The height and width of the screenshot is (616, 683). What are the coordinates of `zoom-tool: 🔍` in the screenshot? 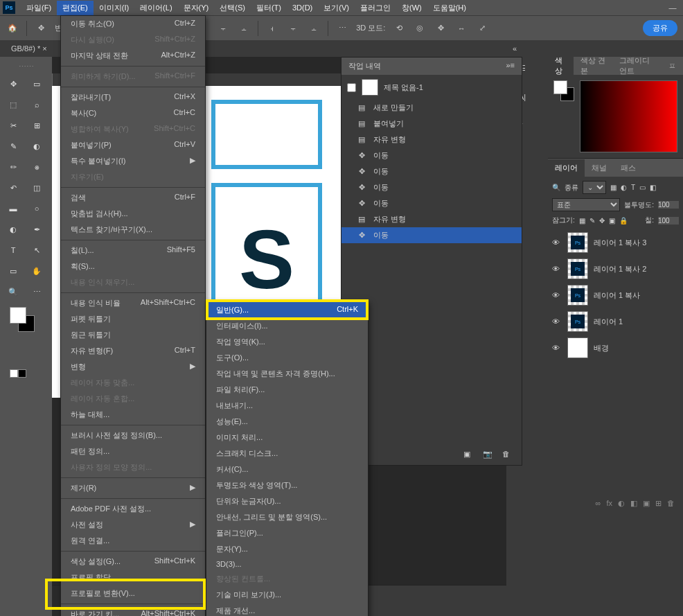 It's located at (13, 292).